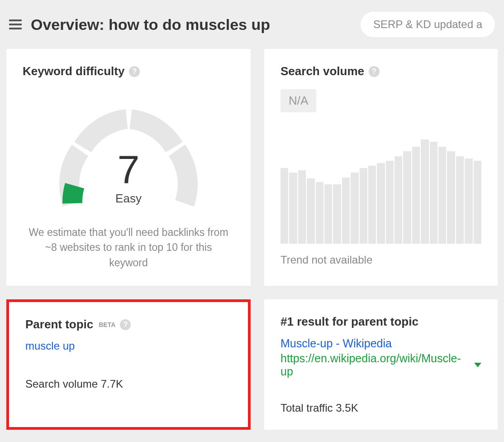  What do you see at coordinates (299, 101) in the screenshot?
I see `sv-na-badge: N/A` at bounding box center [299, 101].